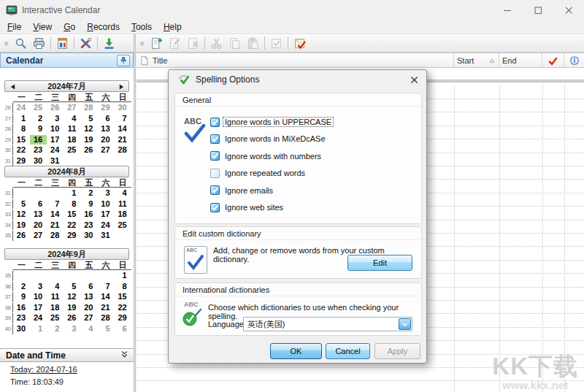 The width and height of the screenshot is (584, 392). Describe the element at coordinates (414, 80) in the screenshot. I see `dialog-close-button` at that location.